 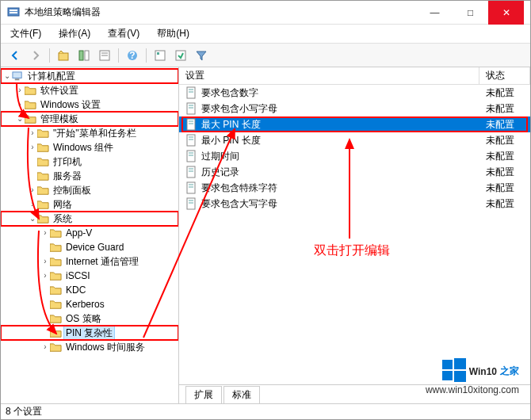 What do you see at coordinates (13, 13) in the screenshot?
I see `app-icon` at bounding box center [13, 13].